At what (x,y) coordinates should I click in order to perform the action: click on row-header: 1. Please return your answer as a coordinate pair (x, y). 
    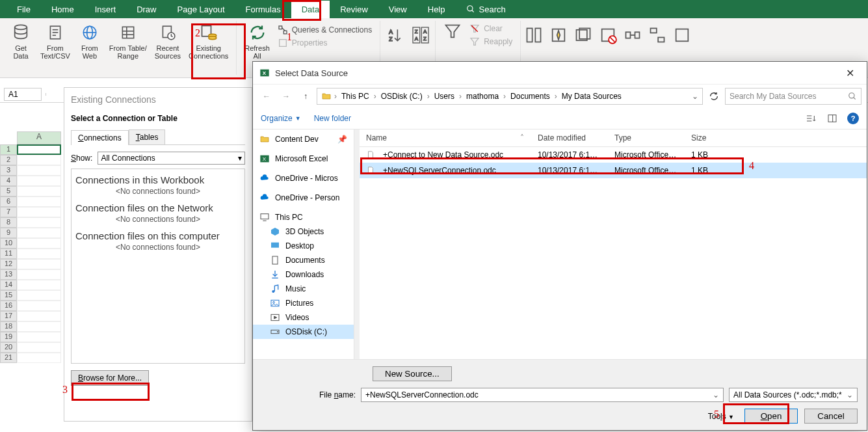
    Looking at the image, I should click on (8, 150).